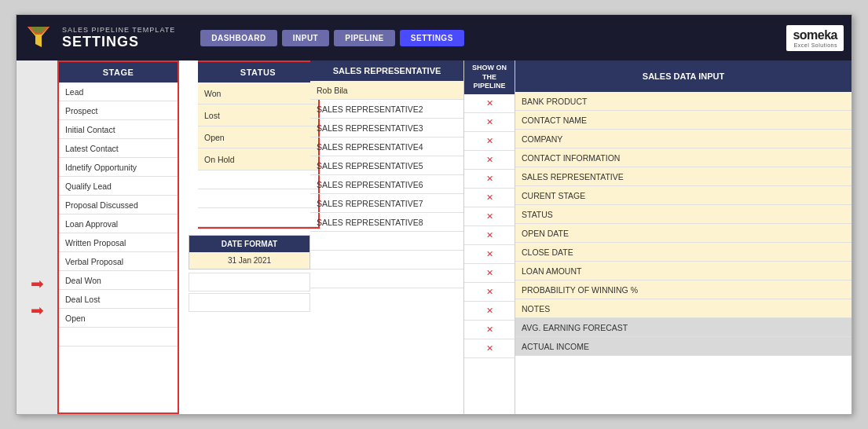 The height and width of the screenshot is (429, 868). I want to click on list-item: CONTACT INFORMATION, so click(683, 158).